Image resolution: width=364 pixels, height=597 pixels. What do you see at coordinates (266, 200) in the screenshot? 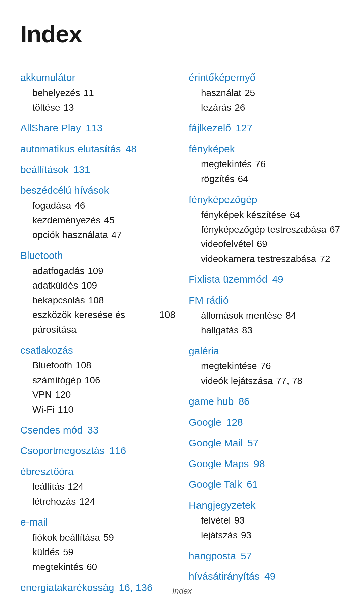
I see `entry-heading: fényképezőgép` at bounding box center [266, 200].